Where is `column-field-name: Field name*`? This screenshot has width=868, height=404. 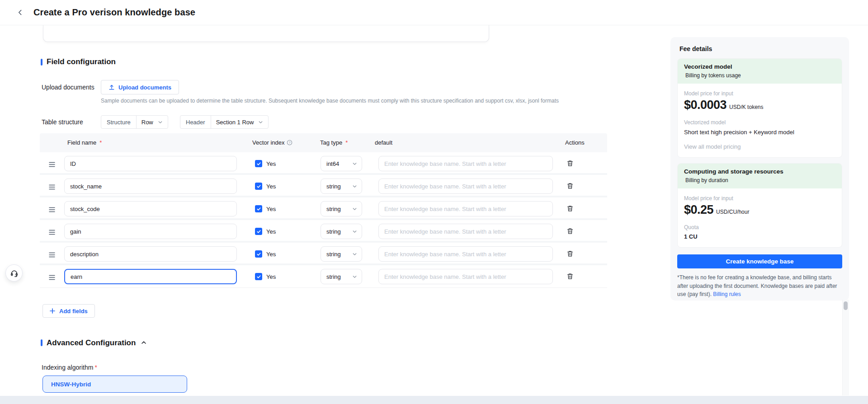
column-field-name: Field name* is located at coordinates (85, 143).